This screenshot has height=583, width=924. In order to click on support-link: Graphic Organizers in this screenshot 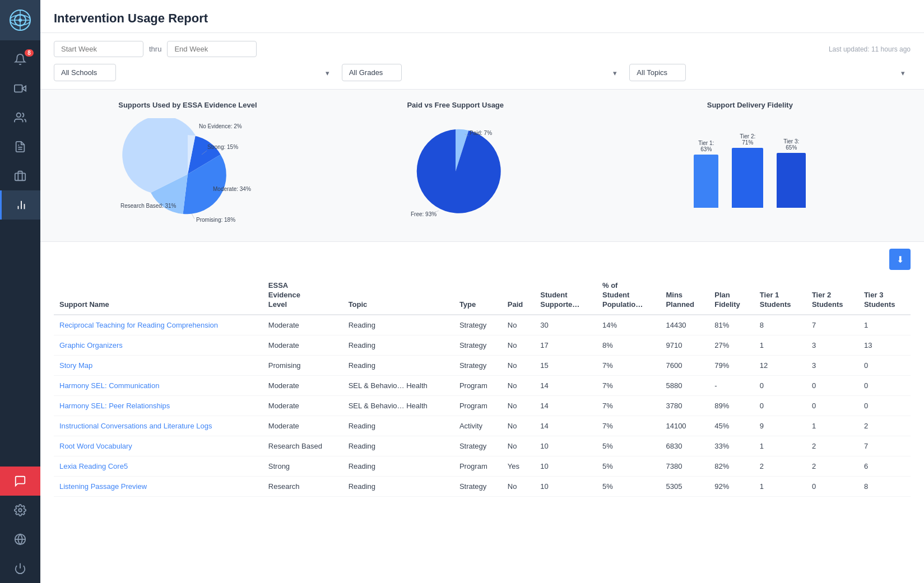, I will do `click(91, 345)`.